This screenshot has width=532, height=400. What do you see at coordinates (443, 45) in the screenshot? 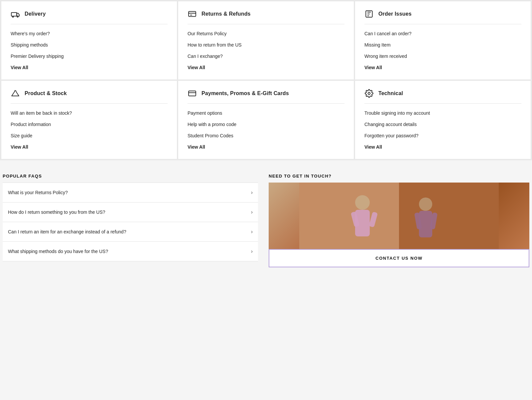
I see `help-link-order-issues-1: Missing Item` at bounding box center [443, 45].